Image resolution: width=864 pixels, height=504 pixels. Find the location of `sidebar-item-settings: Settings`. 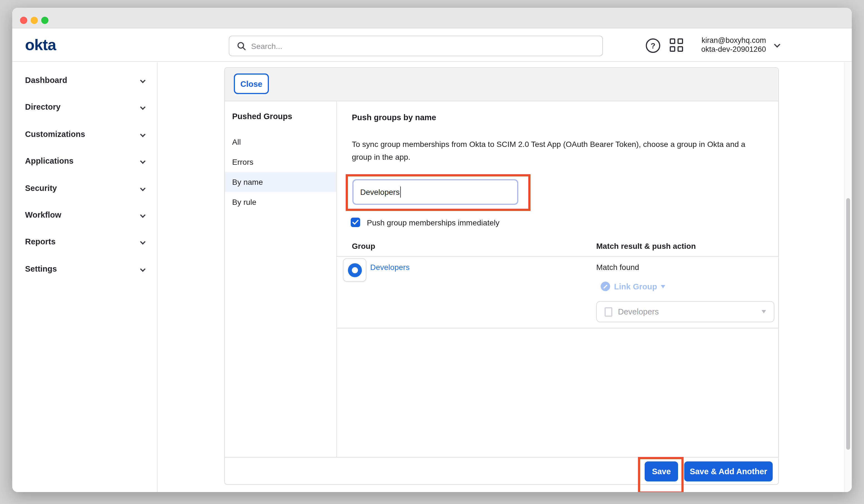

sidebar-item-settings: Settings is located at coordinates (85, 269).